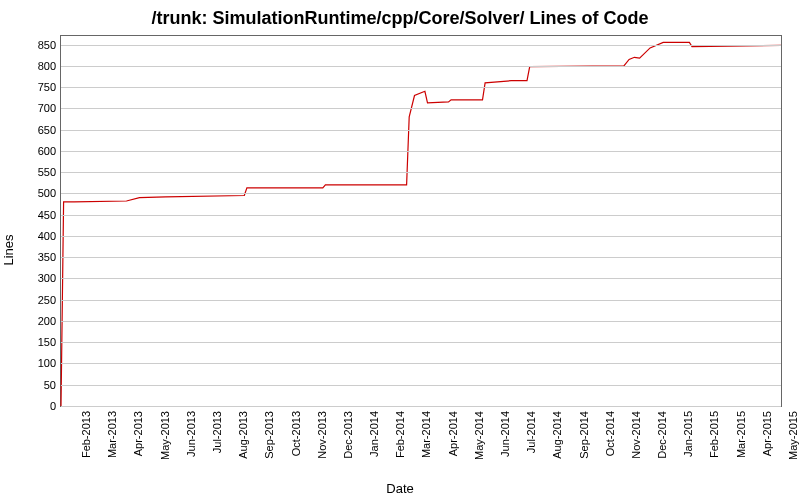 This screenshot has width=800, height=500. What do you see at coordinates (47, 45) in the screenshot?
I see `y-tick: 850` at bounding box center [47, 45].